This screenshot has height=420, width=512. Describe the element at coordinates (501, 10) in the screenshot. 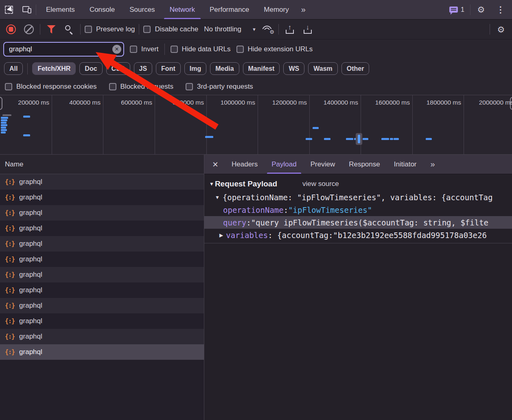

I see `customize-menu-button: ⋮` at that location.